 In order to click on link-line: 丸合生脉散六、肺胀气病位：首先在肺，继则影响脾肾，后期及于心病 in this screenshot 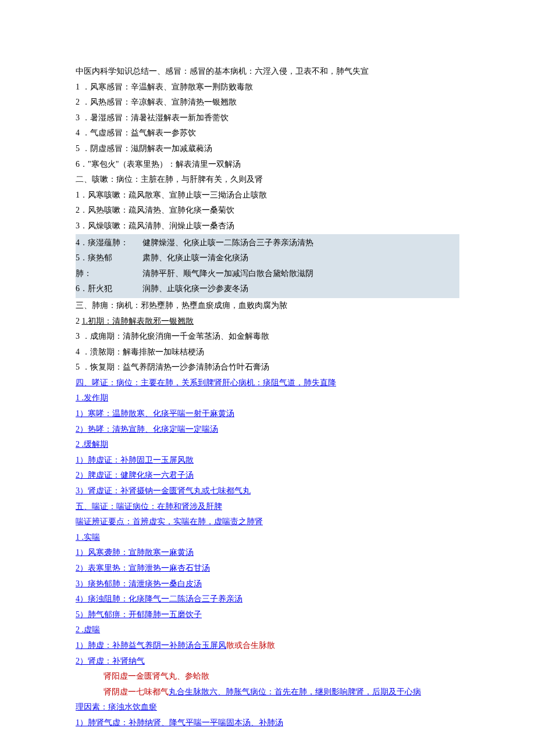, I will do `click(295, 691)`.